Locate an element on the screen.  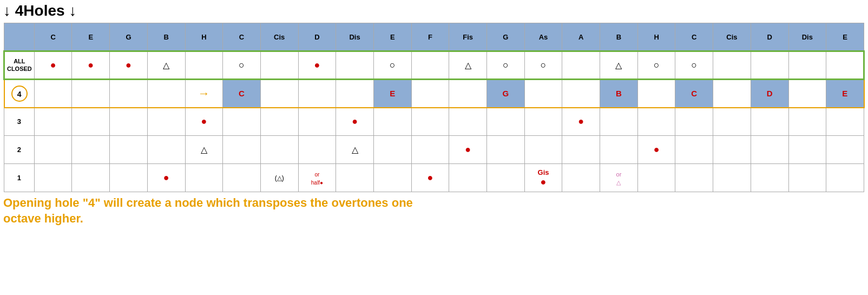
header-C1: C is located at coordinates (53, 37).